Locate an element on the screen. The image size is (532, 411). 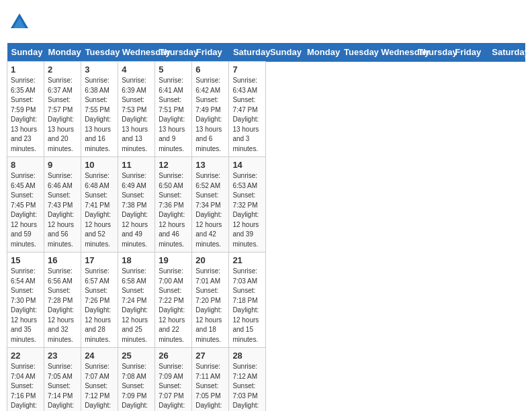
day-info: Sunrise: 6:48 AM Sunset: 7:41 PM Dayligh… is located at coordinates (99, 210).